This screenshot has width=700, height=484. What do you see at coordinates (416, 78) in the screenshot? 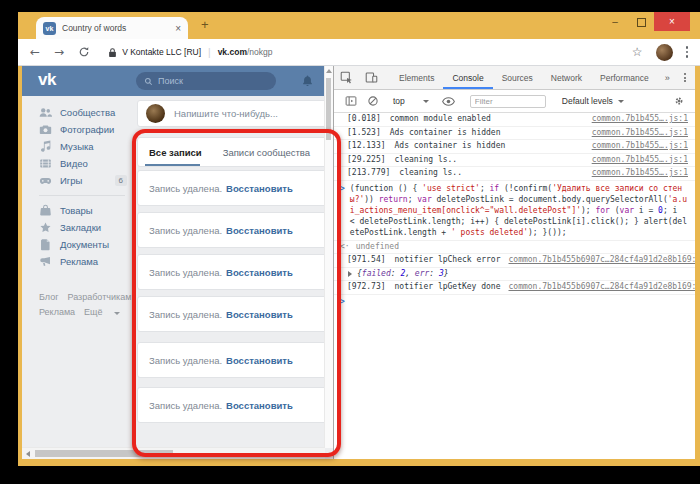
I see `tab-elements: Elements` at bounding box center [416, 78].